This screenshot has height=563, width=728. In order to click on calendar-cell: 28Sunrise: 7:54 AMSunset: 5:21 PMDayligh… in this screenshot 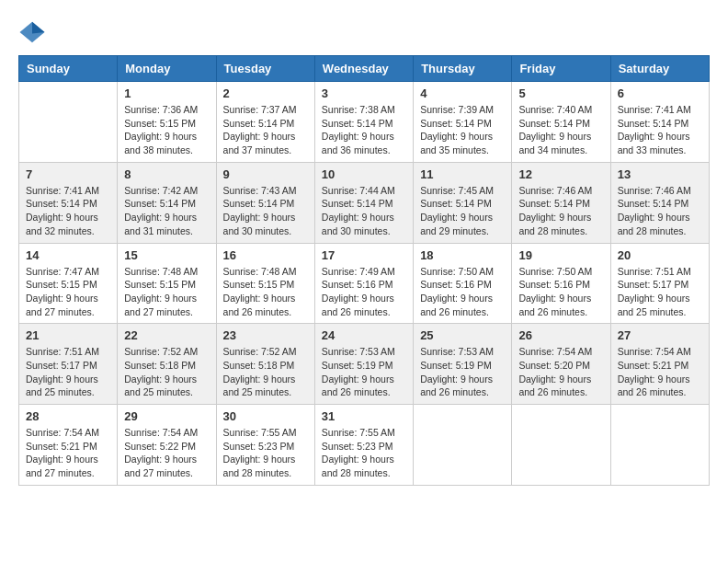, I will do `click(68, 445)`.